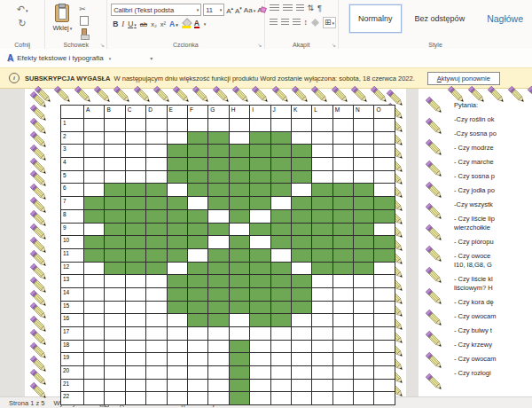 Image resolution: width=532 pixels, height=408 pixels. I want to click on grid-col-header: J, so click(282, 112).